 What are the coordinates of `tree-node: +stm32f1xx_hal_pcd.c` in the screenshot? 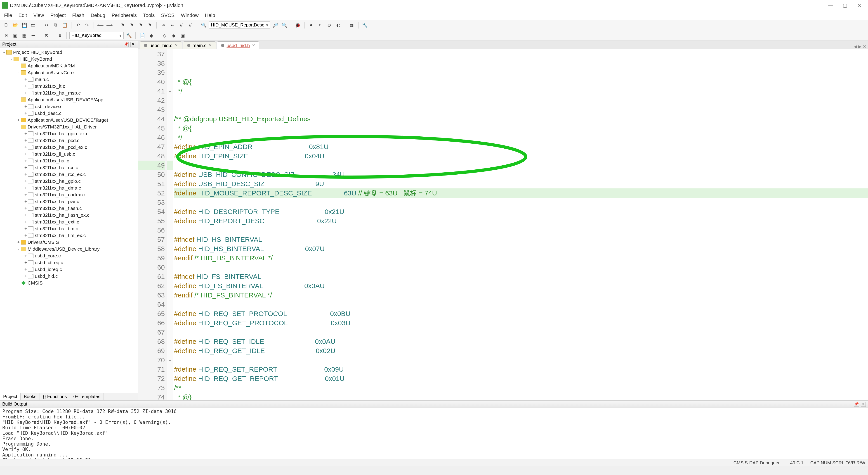 It's located at (69, 141).